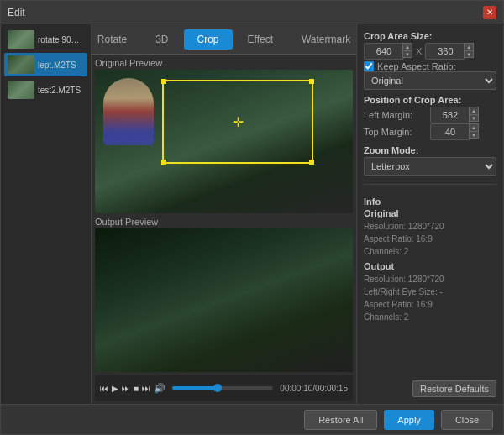 The height and width of the screenshot is (435, 504). Describe the element at coordinates (57, 66) in the screenshot. I see `clip-name: lept.M2TS` at that location.